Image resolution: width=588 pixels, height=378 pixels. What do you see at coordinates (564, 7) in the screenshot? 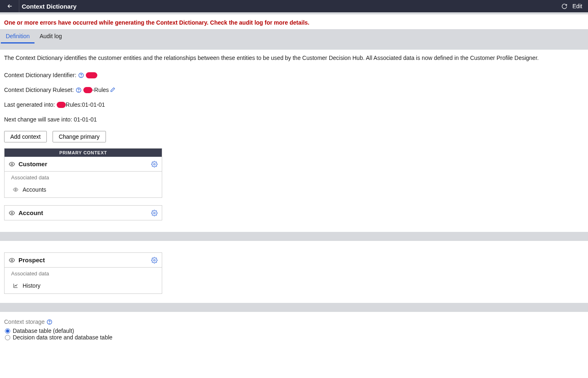
I see `refresh-button` at bounding box center [564, 7].